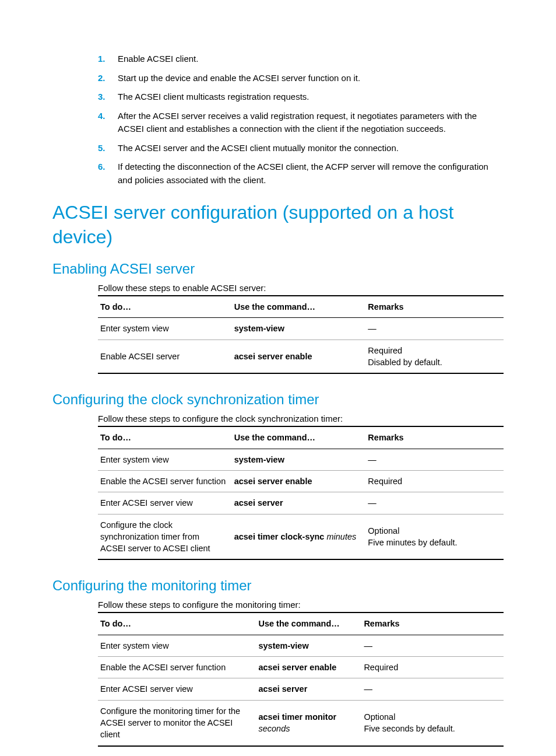 The width and height of the screenshot is (556, 756). I want to click on step-number: 3., so click(101, 97).